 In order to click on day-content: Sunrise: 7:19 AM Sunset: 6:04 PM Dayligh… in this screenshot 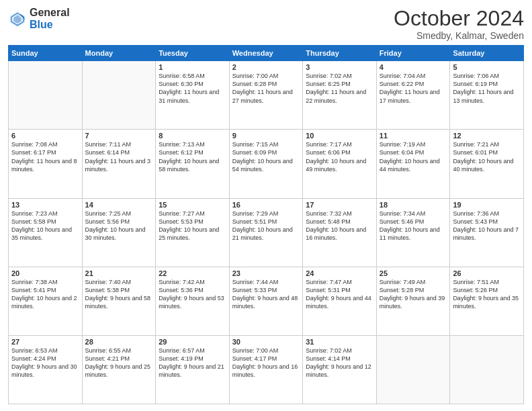, I will do `click(414, 157)`.